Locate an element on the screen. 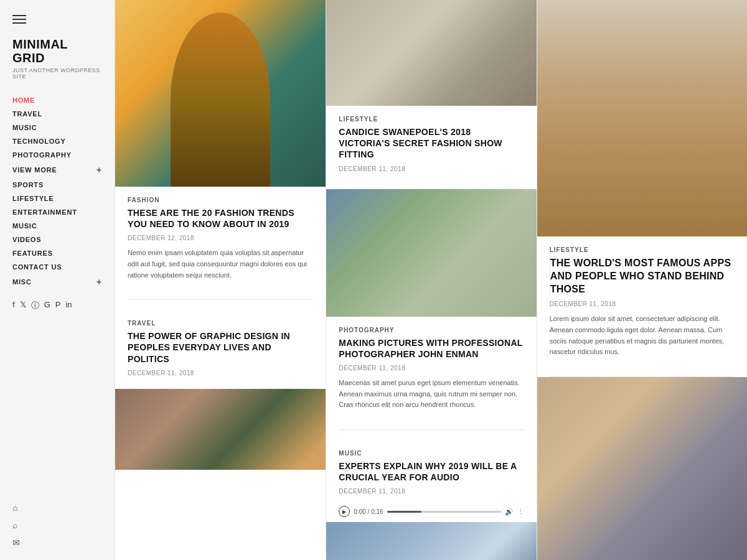 This screenshot has height=560, width=747. nav-view-more: VIEW MORE + is located at coordinates (57, 170).